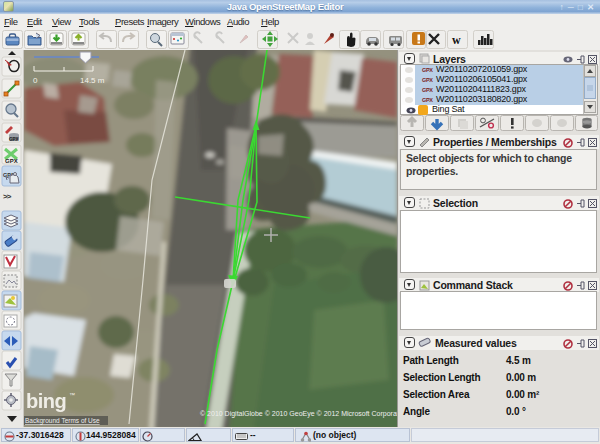  What do you see at coordinates (72, 395) in the screenshot?
I see `svg-text: ™` at bounding box center [72, 395].